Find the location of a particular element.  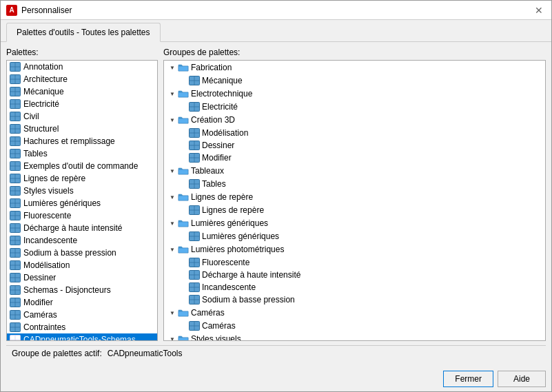

list-item: Exemples d'outil de commande is located at coordinates (82, 166).